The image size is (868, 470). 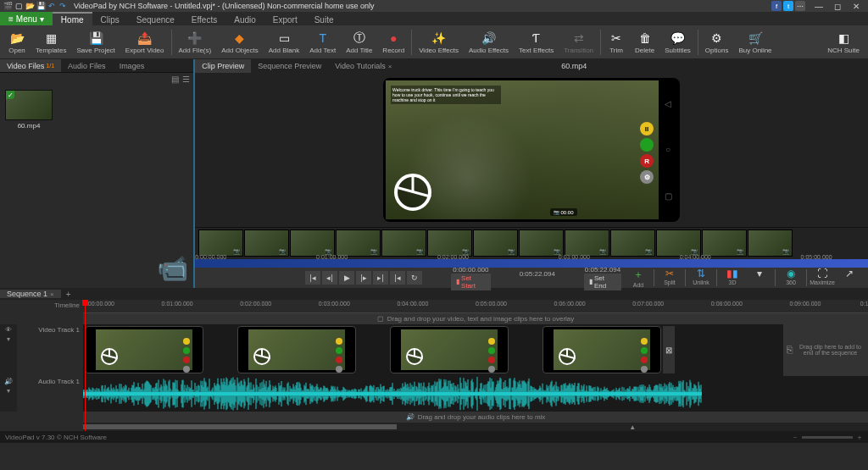 I want to click on maximize-preview-button: ⛶Maximize, so click(x=822, y=278).